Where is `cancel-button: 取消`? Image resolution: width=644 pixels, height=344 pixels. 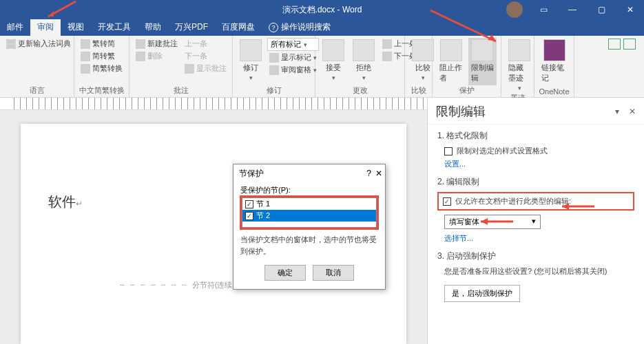 cancel-button: 取消 is located at coordinates (333, 272).